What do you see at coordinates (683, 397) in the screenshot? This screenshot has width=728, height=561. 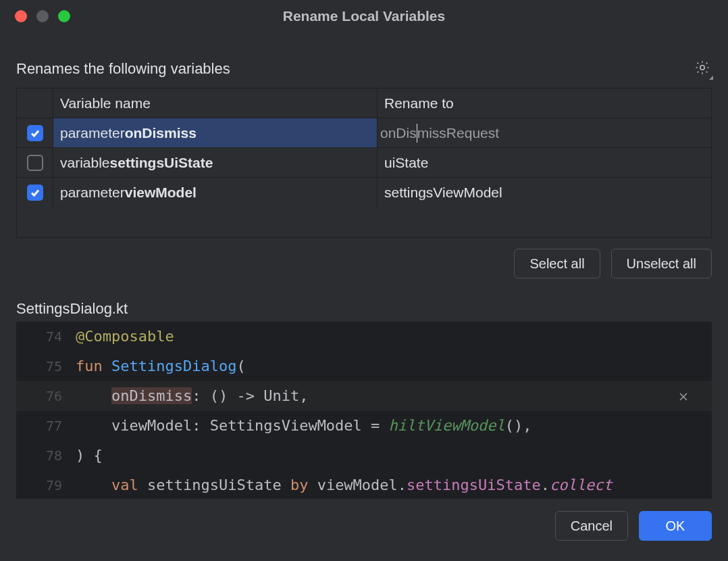 I see `close-preview-button` at bounding box center [683, 397].